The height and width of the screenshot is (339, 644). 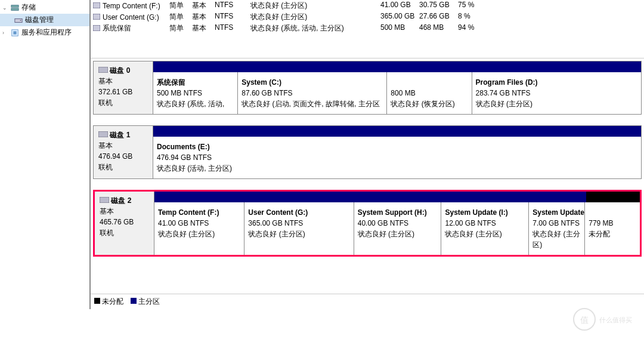 I want to click on volume-row: 系统保留简单基本NTFS状态良好 (系统, 活动, 主分区)500 MB468 …, so click(x=369, y=29).